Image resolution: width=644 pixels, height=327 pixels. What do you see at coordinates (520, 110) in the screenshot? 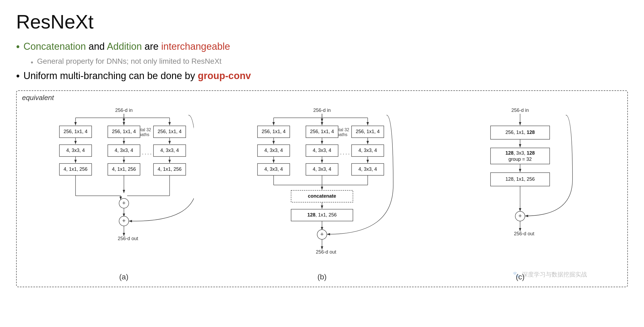
I see `c-input-label: 256-d in` at bounding box center [520, 110].